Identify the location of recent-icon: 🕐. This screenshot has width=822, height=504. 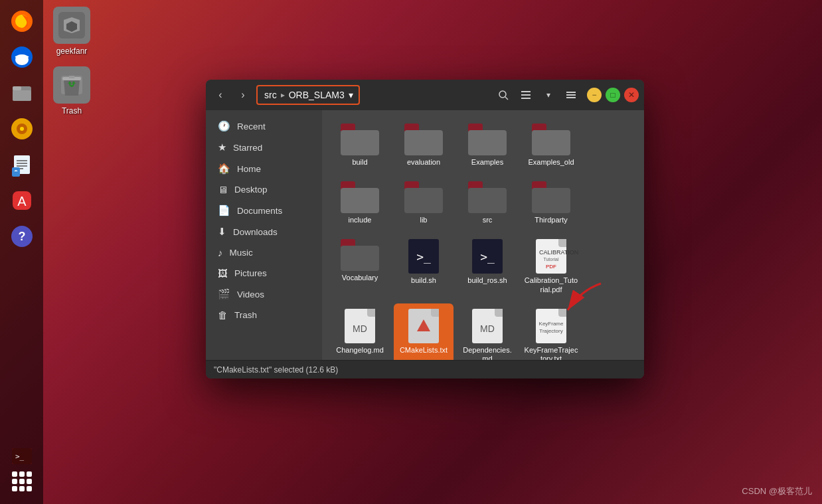
(224, 126).